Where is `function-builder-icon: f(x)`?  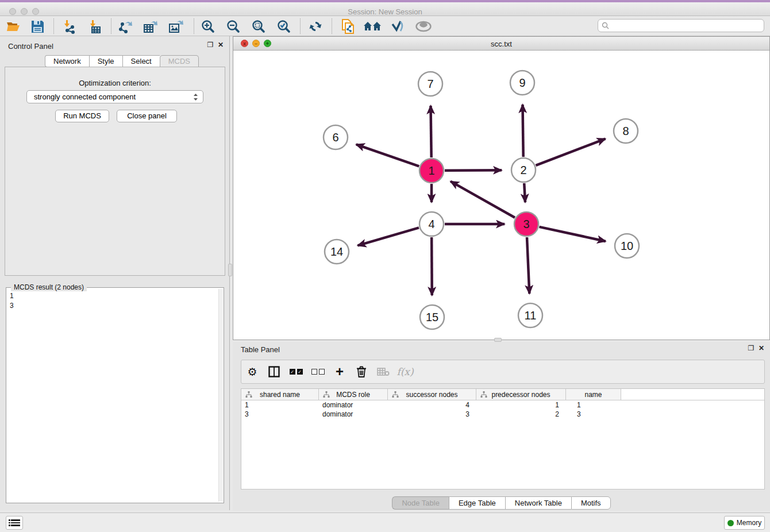 function-builder-icon: f(x) is located at coordinates (405, 372).